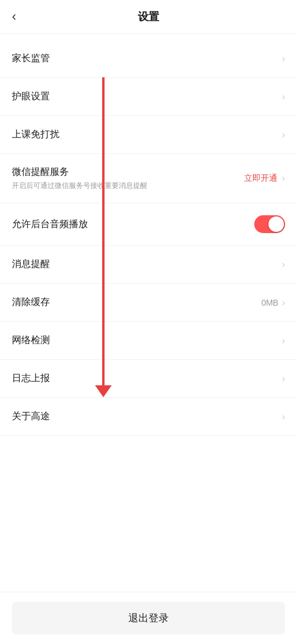  What do you see at coordinates (265, 178) in the screenshot?
I see `item-right: 立即开通 ›` at bounding box center [265, 178].